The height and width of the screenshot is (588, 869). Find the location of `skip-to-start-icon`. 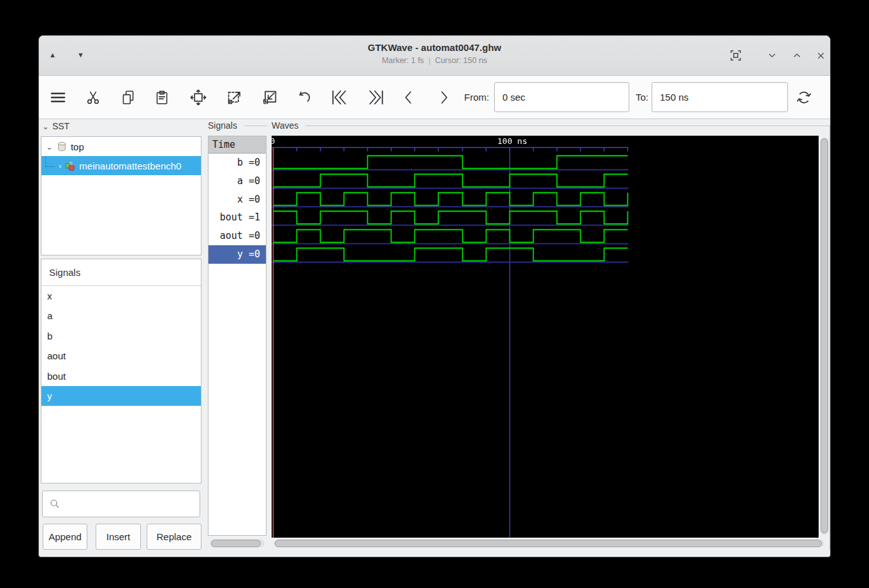

skip-to-start-icon is located at coordinates (339, 97).